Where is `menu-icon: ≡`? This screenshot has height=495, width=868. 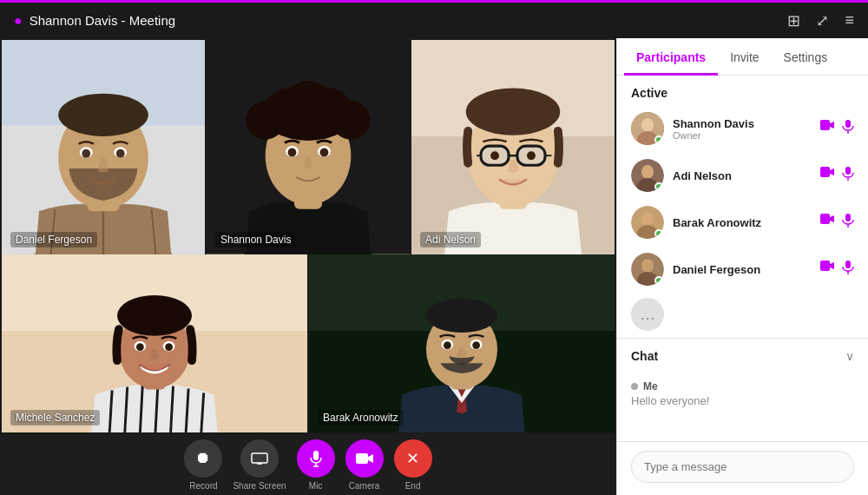 menu-icon: ≡ is located at coordinates (849, 21).